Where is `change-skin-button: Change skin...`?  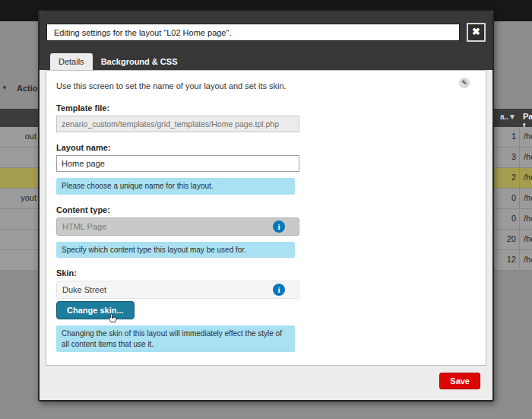 change-skin-button: Change skin... is located at coordinates (96, 310).